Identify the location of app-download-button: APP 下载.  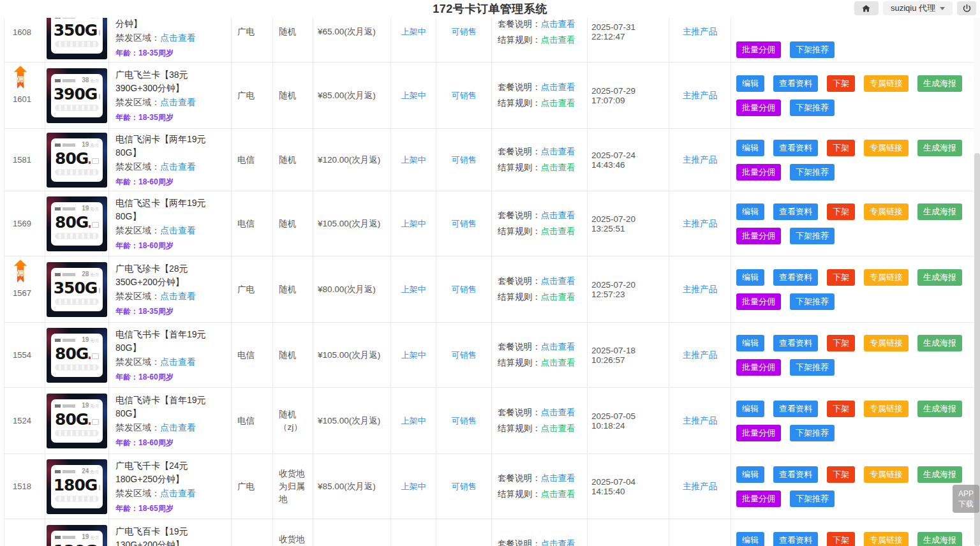
(966, 499).